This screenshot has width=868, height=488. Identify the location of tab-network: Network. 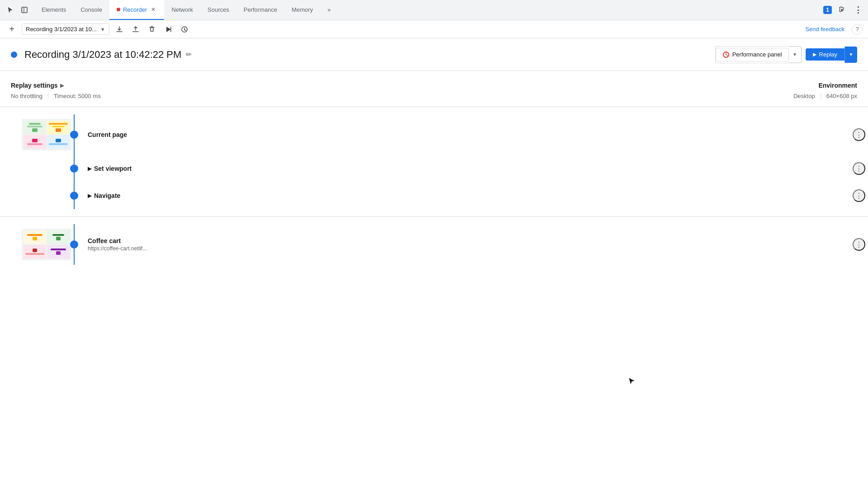
(182, 10).